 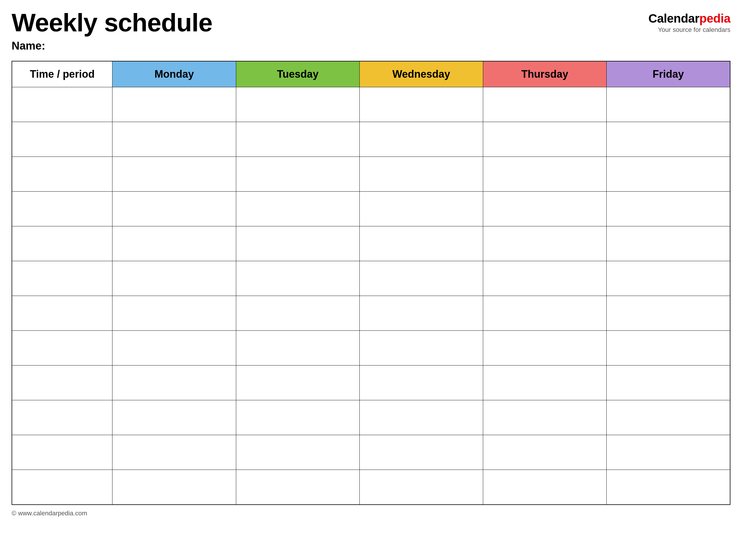 I want to click on table-cell-row5-col2, so click(x=298, y=278).